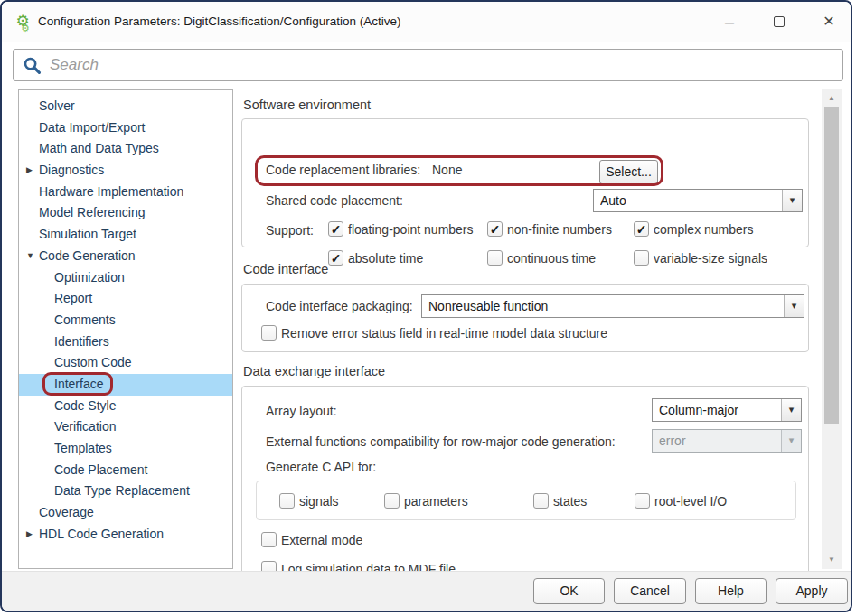  What do you see at coordinates (642, 500) in the screenshot?
I see `checkbox-root-level-io` at bounding box center [642, 500].